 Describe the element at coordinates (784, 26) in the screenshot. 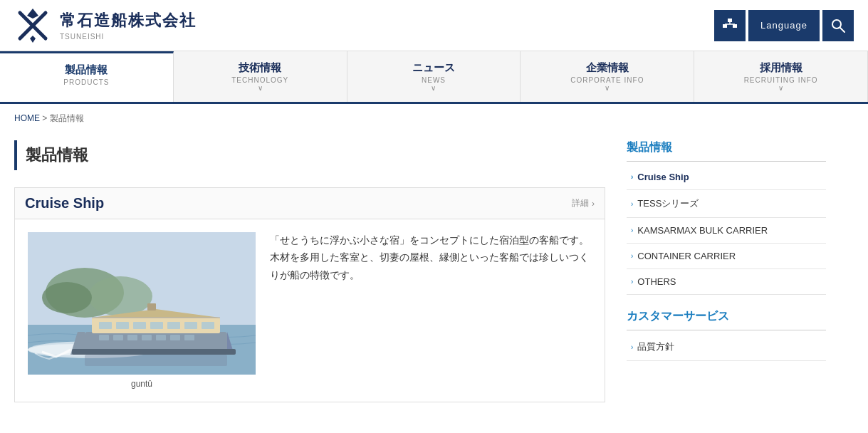

I see `header-actions: Language` at that location.